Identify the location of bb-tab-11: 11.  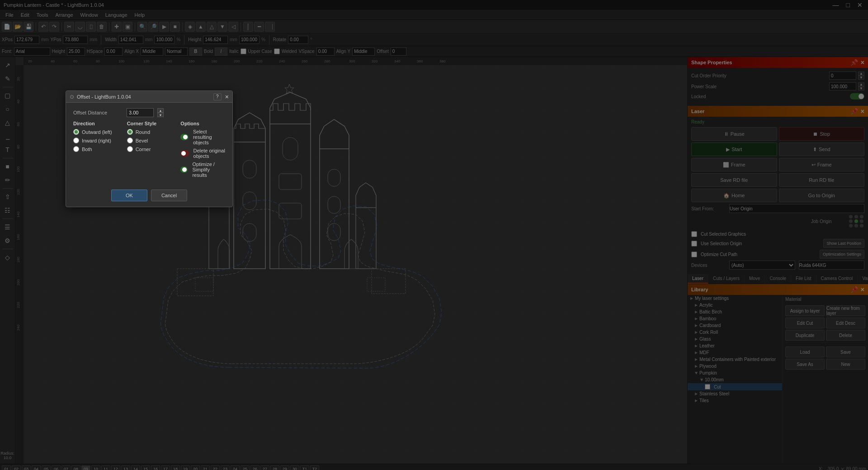
(106, 468).